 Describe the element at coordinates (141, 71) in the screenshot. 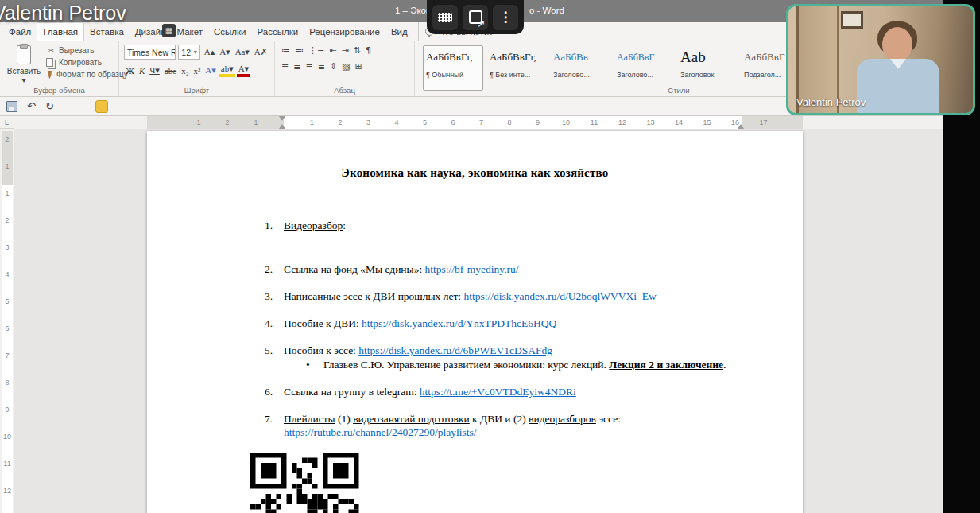

I see `italic-button: К` at that location.